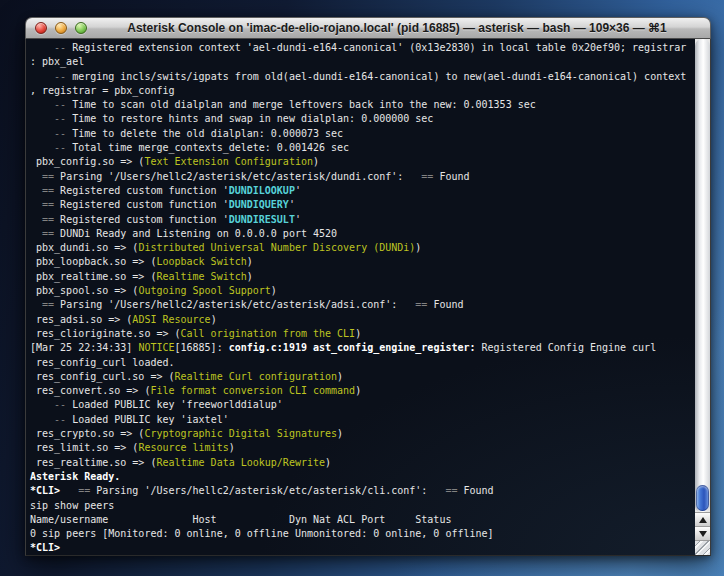 The image size is (724, 576). Describe the element at coordinates (362, 448) in the screenshot. I see `terminal-line: res_limit.so => (Resource limits)` at that location.